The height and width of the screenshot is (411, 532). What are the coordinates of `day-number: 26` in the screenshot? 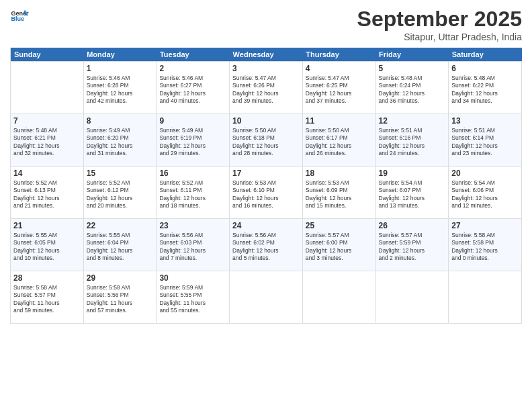 It's located at (412, 226).